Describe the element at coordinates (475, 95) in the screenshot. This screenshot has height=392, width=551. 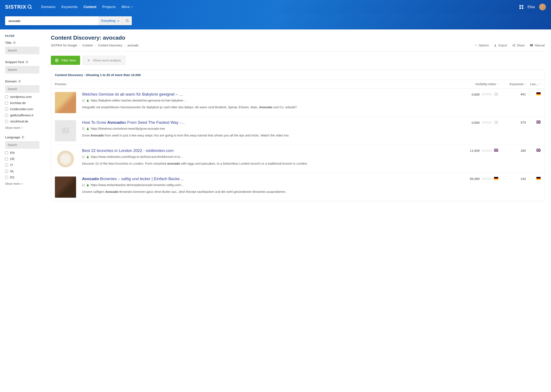
I see `vi-value: 0,000` at that location.